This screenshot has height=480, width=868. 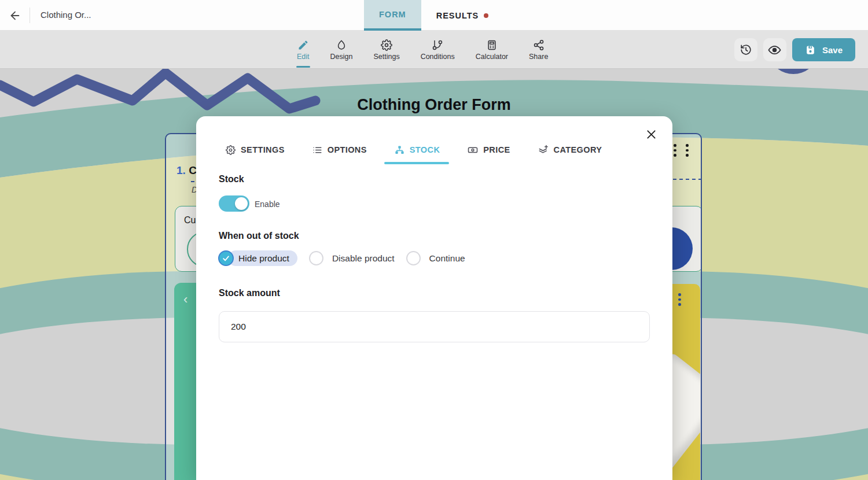 What do you see at coordinates (66, 15) in the screenshot?
I see `document-title: Clothing Or...` at bounding box center [66, 15].